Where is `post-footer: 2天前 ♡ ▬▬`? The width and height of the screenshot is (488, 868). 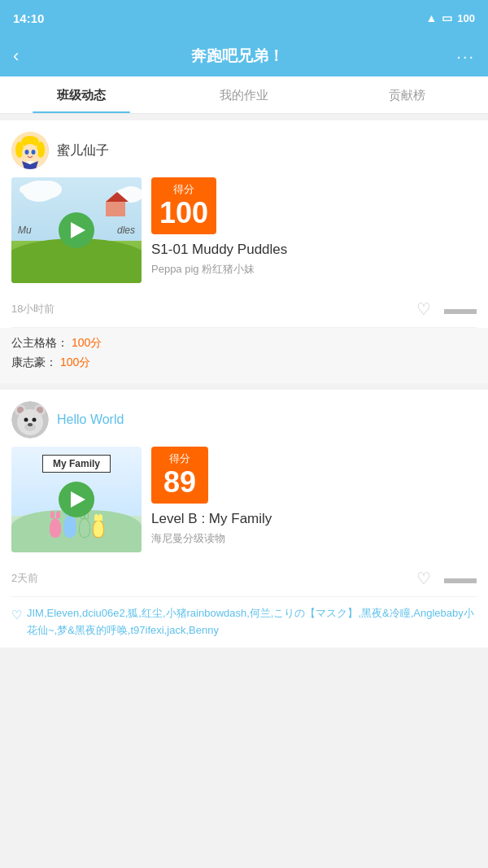 post-footer: 2天前 ♡ ▬▬ is located at coordinates (244, 579).